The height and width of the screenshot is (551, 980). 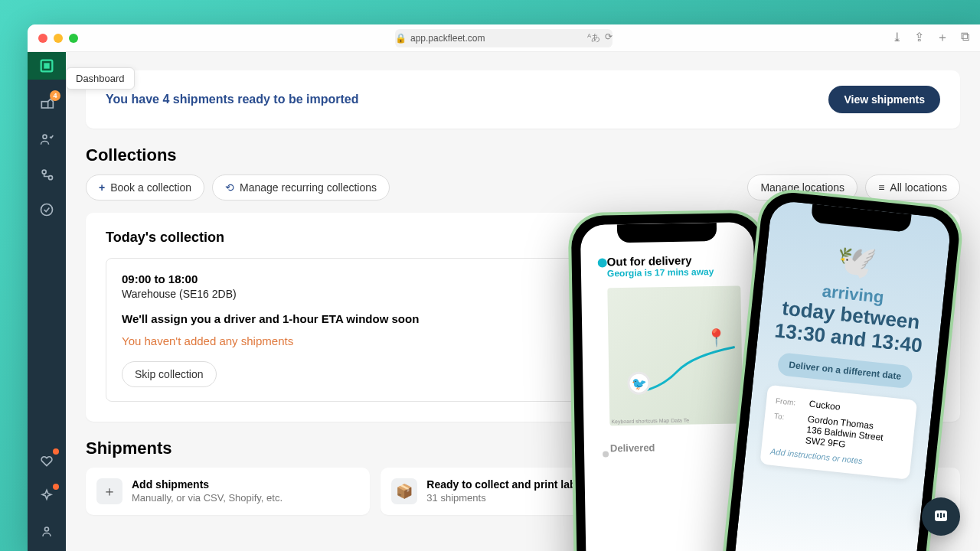 What do you see at coordinates (109, 491) in the screenshot?
I see `plus-icon: ＋` at bounding box center [109, 491].